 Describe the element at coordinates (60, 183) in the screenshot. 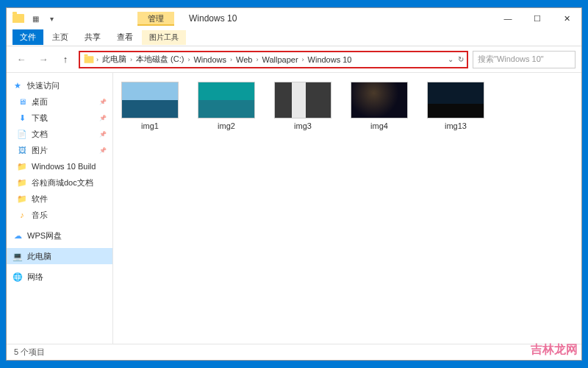

I see `sidebar-item-folder: 📁谷粒商城doc文档` at that location.